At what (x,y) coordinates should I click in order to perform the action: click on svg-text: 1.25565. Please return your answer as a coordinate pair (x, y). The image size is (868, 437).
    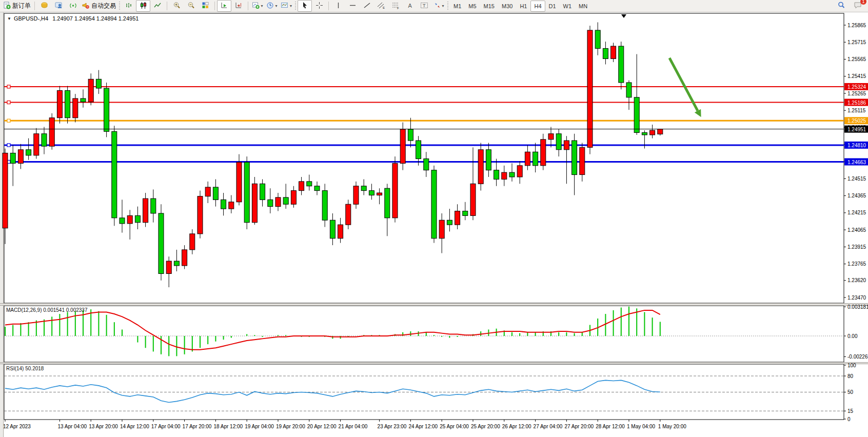
    Looking at the image, I should click on (857, 59).